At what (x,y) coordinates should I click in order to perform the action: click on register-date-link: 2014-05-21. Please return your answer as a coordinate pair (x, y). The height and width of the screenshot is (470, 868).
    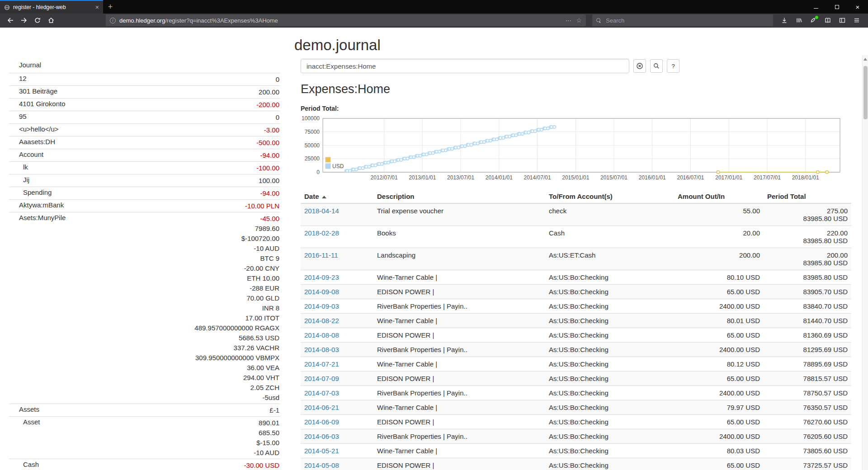
    Looking at the image, I should click on (322, 451).